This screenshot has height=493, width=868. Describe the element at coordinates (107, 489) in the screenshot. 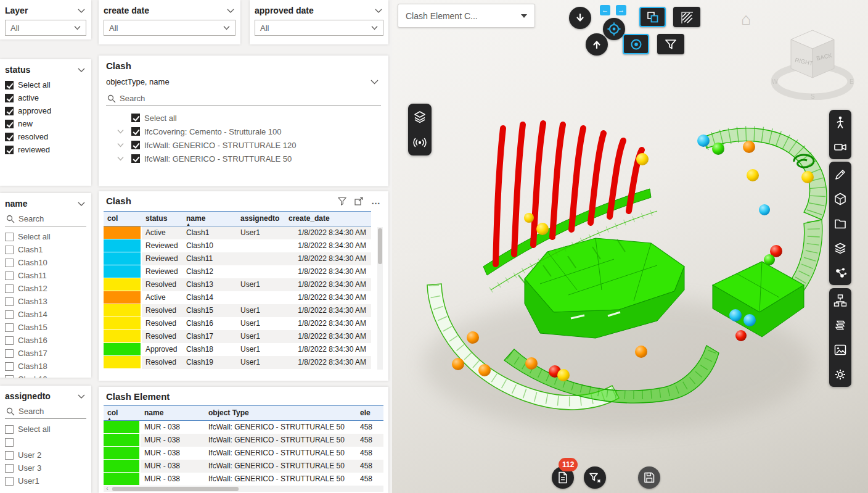

I see `scroll-left-icon: ‹` at that location.